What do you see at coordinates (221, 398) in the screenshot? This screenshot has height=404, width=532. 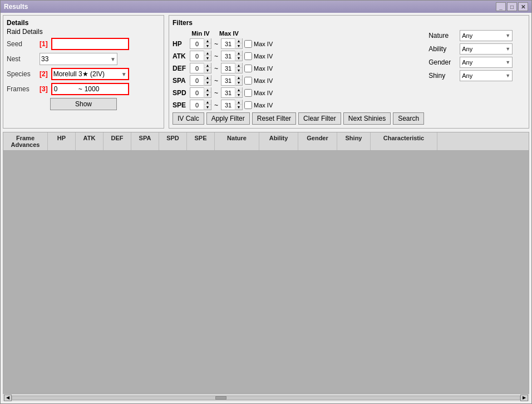 I see `scrollbar-thumb` at bounding box center [221, 398].